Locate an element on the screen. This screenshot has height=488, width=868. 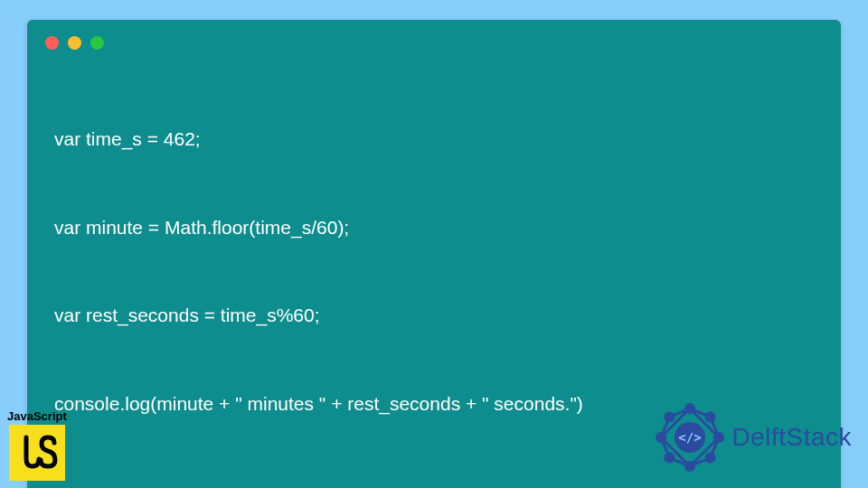
window-titlebar is located at coordinates (434, 43).